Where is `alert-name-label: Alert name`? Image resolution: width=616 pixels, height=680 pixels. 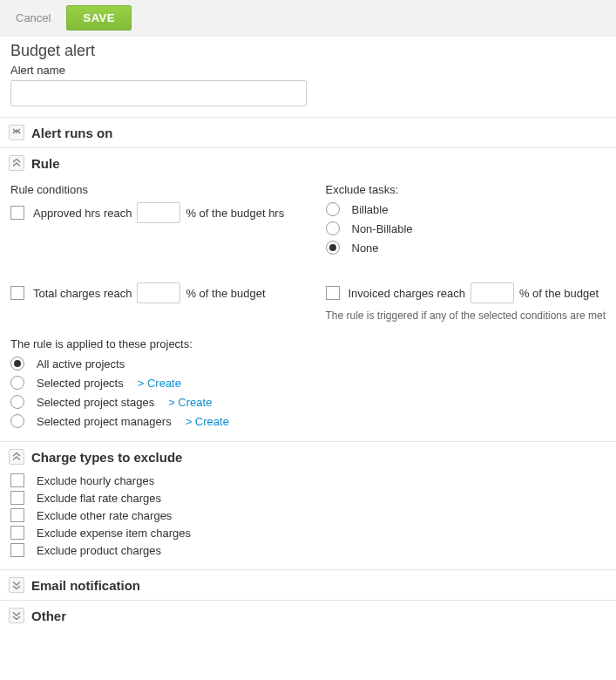
alert-name-label: Alert name is located at coordinates (308, 70).